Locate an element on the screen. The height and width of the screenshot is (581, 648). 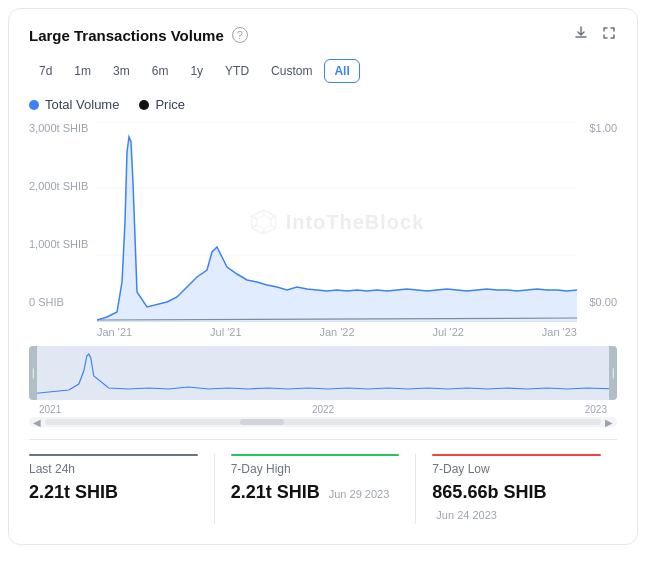
stat-underline-last24h is located at coordinates (114, 455).